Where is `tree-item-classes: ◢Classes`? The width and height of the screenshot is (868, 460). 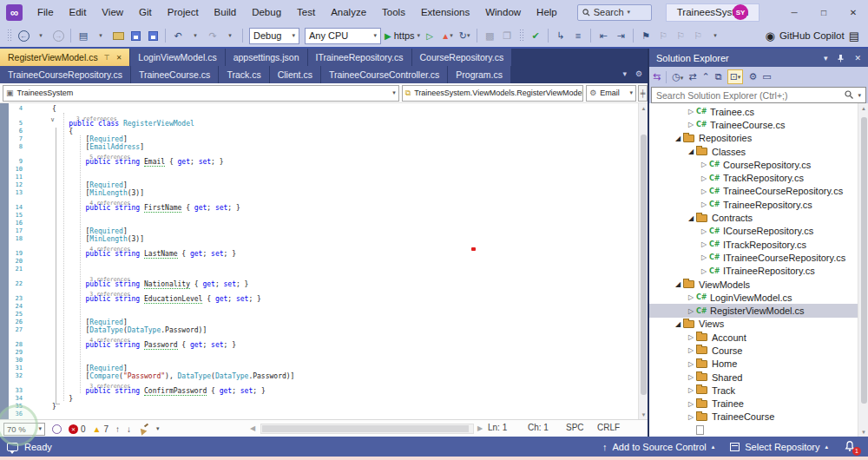
tree-item-classes: ◢Classes is located at coordinates (759, 151).